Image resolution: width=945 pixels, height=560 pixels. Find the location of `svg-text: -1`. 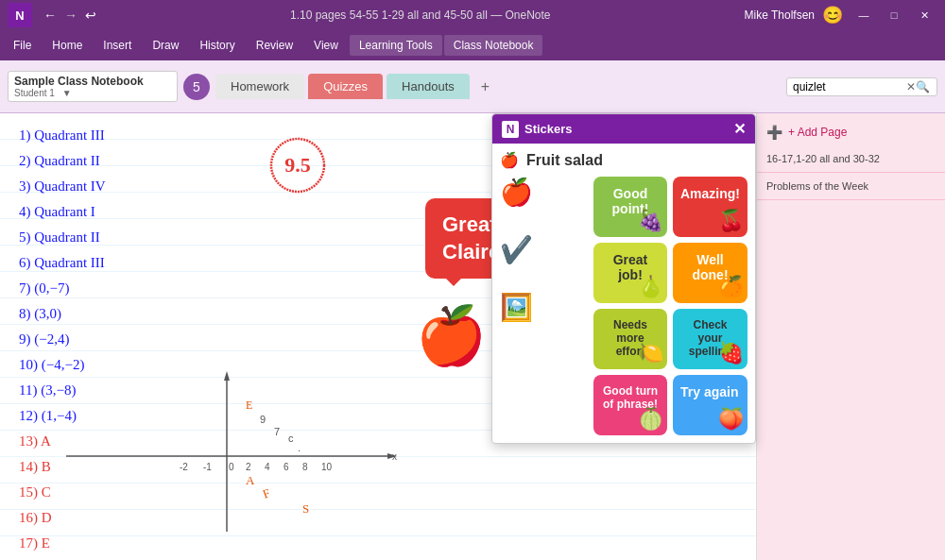

svg-text: -1 is located at coordinates (208, 467).